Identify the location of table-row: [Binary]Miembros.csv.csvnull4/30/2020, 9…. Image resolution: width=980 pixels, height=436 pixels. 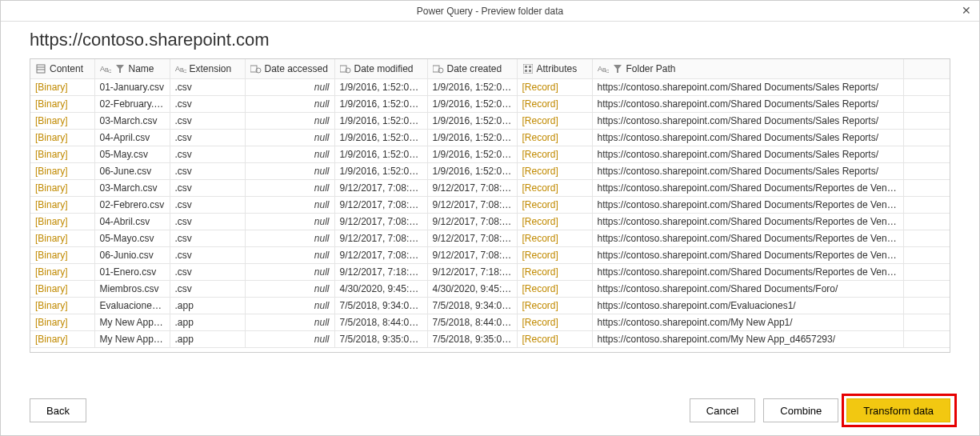
(490, 288).